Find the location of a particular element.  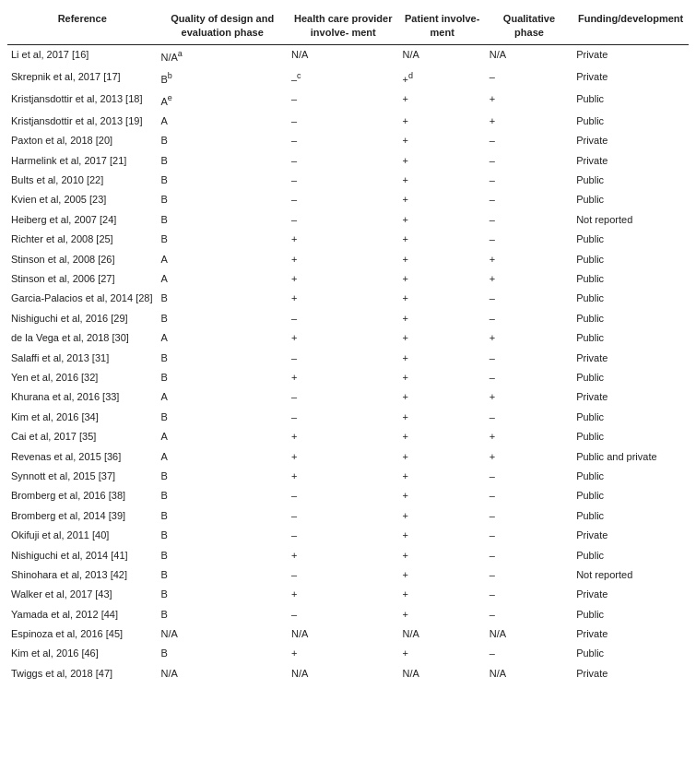

table-row: Nishiguchi et al, 2016 [29]B–+–Public is located at coordinates (348, 319).